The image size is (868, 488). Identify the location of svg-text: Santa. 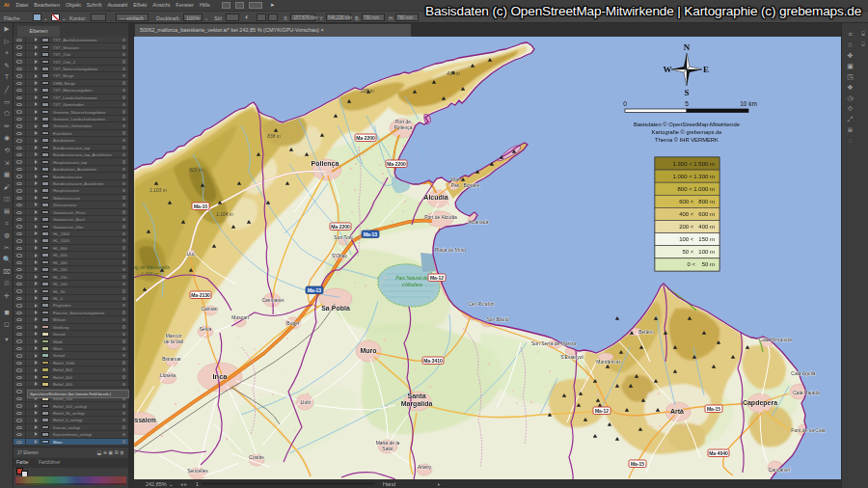
(417, 395).